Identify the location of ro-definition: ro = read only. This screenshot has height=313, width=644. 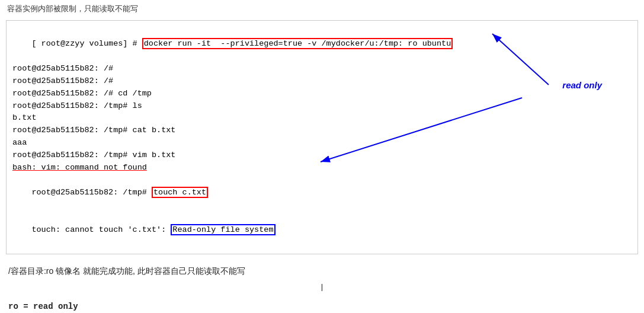
(322, 306).